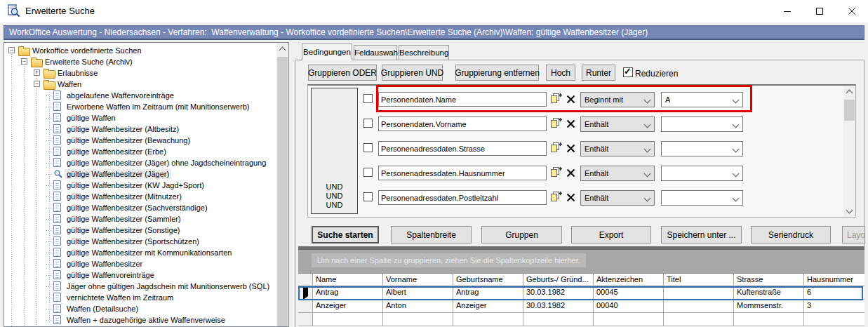  What do you see at coordinates (791, 234) in the screenshot?
I see `seriendruck-button: Seriendruck` at bounding box center [791, 234].